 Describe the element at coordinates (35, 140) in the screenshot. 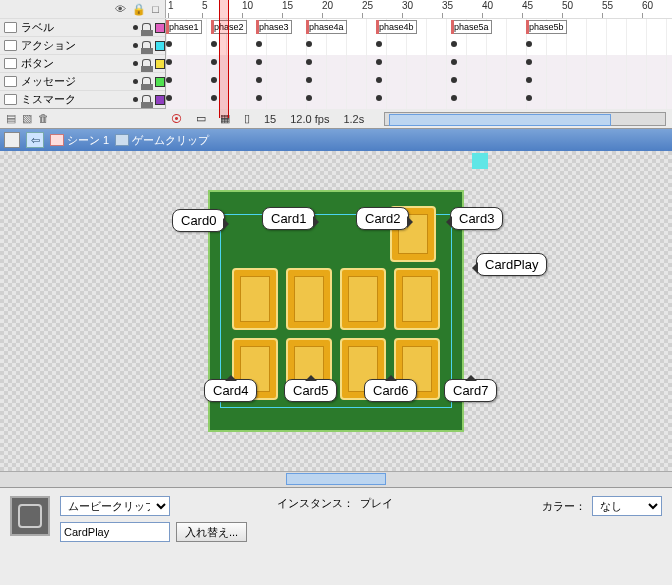

I see `back-button: ⇦` at that location.